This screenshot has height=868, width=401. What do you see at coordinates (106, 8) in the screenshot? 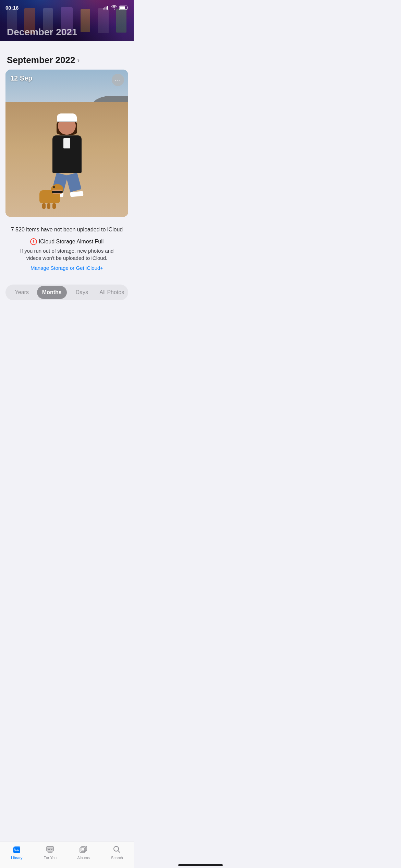
I see `signal-icon` at bounding box center [106, 8].